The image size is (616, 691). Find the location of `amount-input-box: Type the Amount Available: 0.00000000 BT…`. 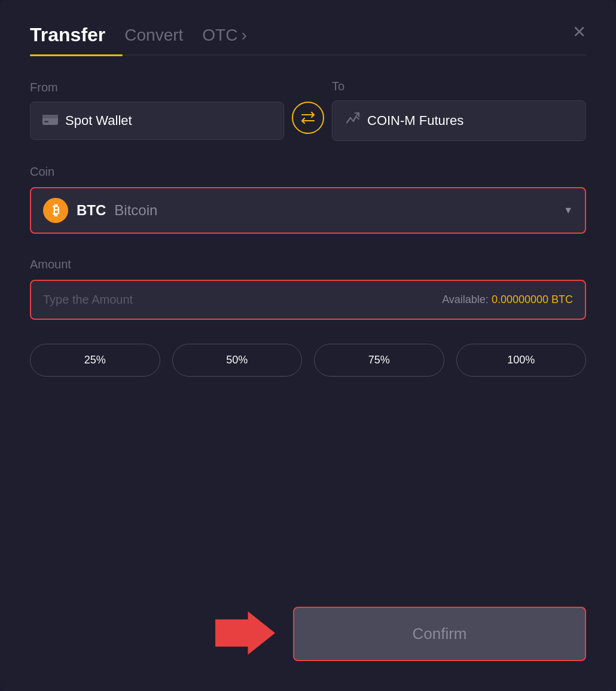

amount-input-box: Type the Amount Available: 0.00000000 BT… is located at coordinates (308, 300).